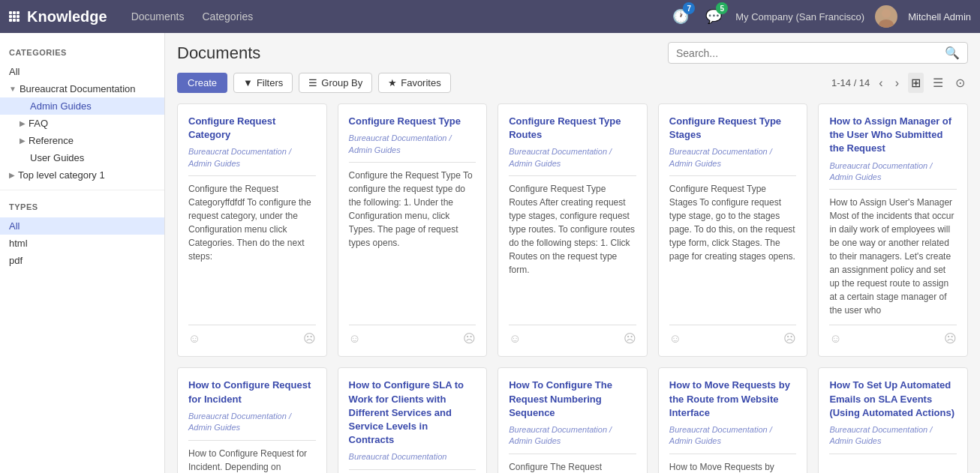  Describe the element at coordinates (413, 121) in the screenshot. I see `card-1-title: Configure Request Type` at that location.